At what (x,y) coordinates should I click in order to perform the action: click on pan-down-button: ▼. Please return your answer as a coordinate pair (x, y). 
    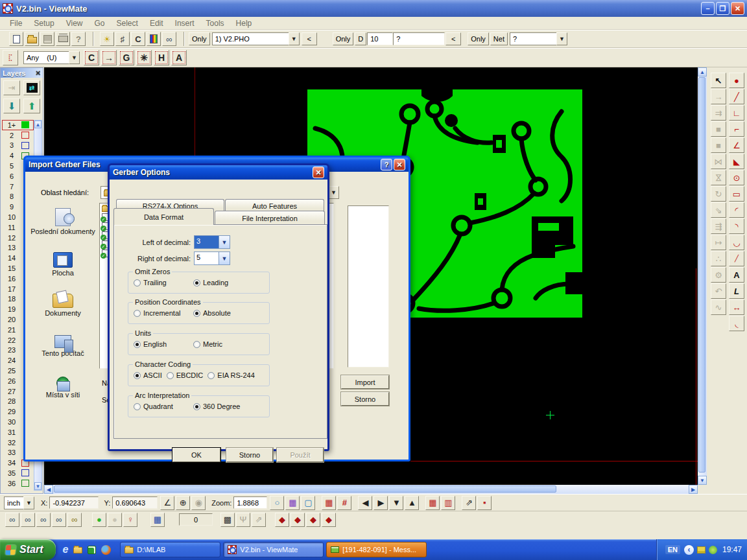
    Looking at the image, I should click on (396, 503).